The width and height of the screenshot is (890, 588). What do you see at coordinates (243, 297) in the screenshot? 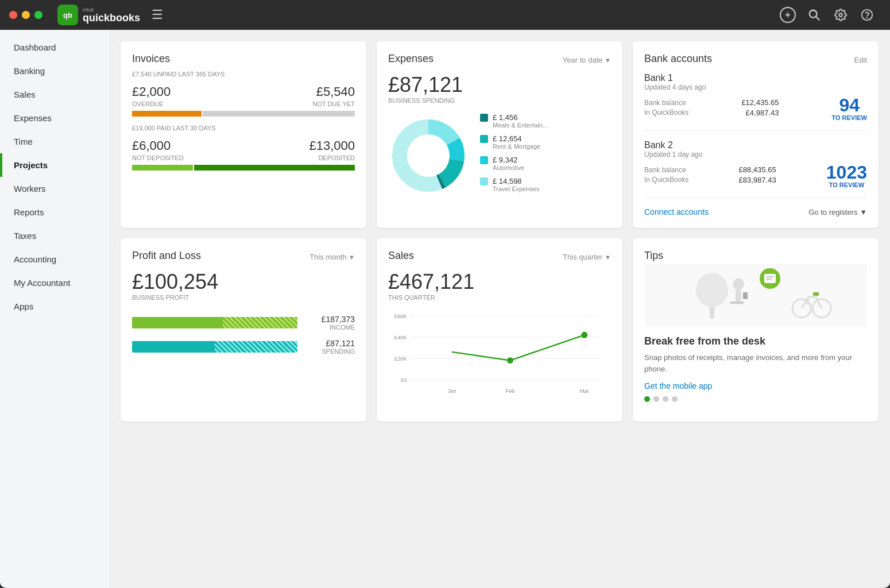
I see `pnl-label: BUSINESS PROFIT` at bounding box center [243, 297].